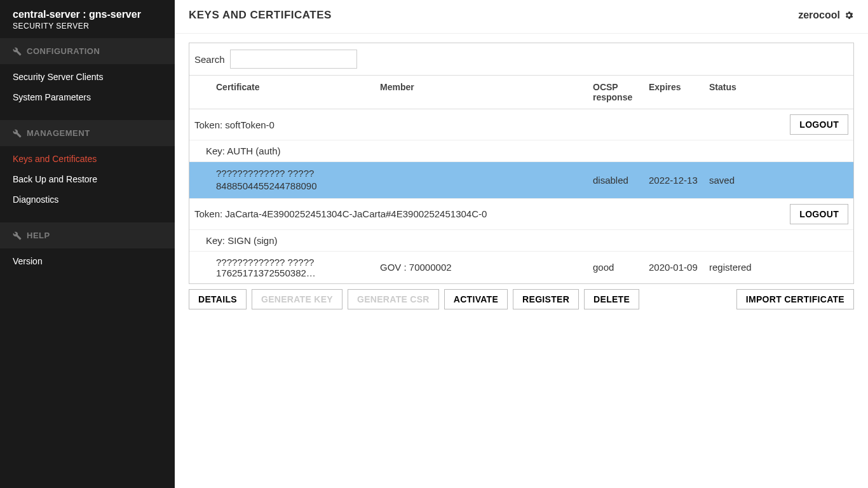  What do you see at coordinates (88, 261) in the screenshot?
I see `sidebar-item-version: Version` at bounding box center [88, 261].